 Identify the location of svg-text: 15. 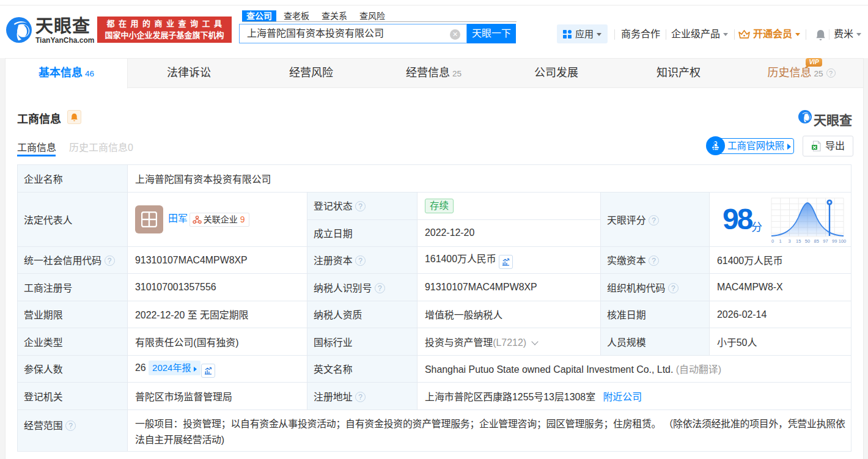
(798, 241).